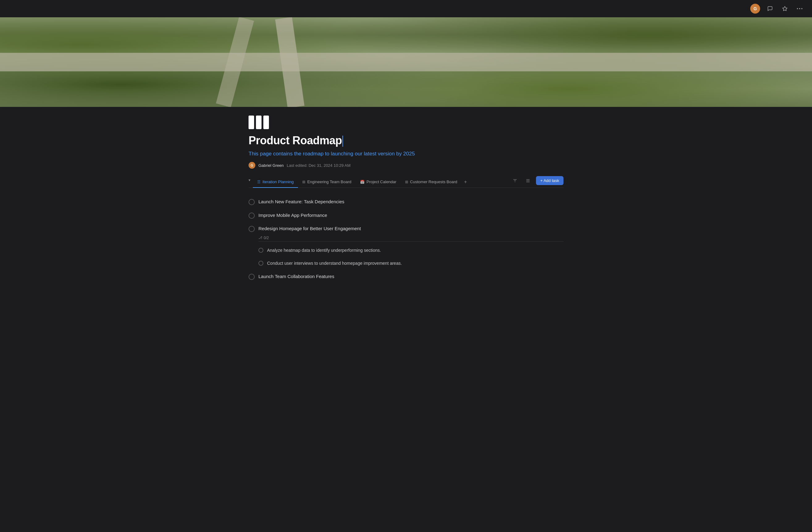 Image resolution: width=812 pixels, height=532 pixels. I want to click on chat-icon, so click(770, 9).